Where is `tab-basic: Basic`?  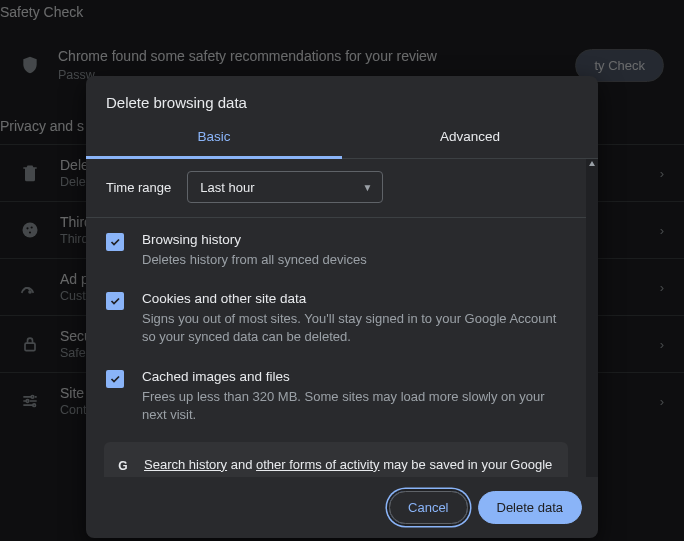 tab-basic: Basic is located at coordinates (214, 139).